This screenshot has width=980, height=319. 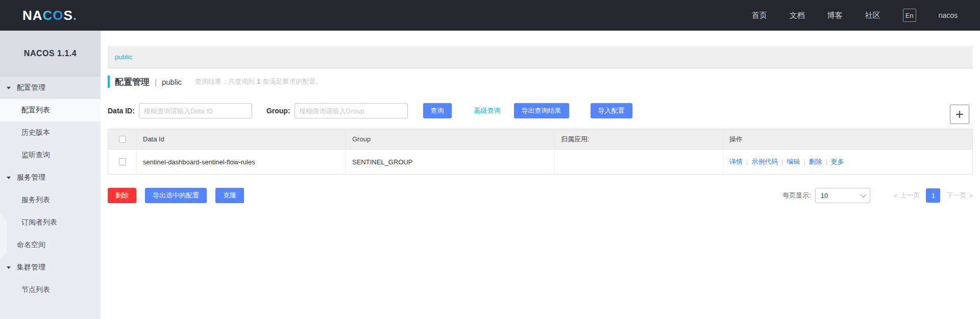 What do you see at coordinates (176, 195) in the screenshot?
I see `export-selected-button: 导出选中的配置` at bounding box center [176, 195].